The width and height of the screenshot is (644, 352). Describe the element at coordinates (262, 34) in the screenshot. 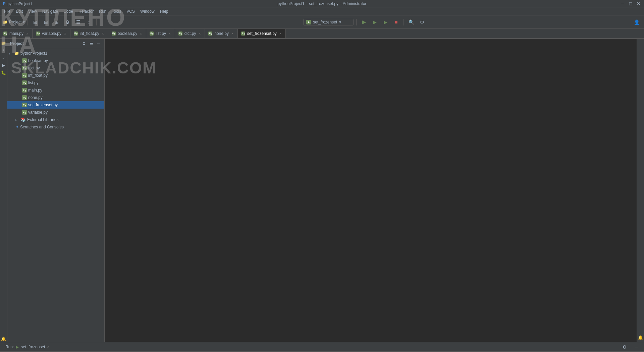

I see `tab-set-frozenset-py: Py set_frozenset.py ×` at that location.